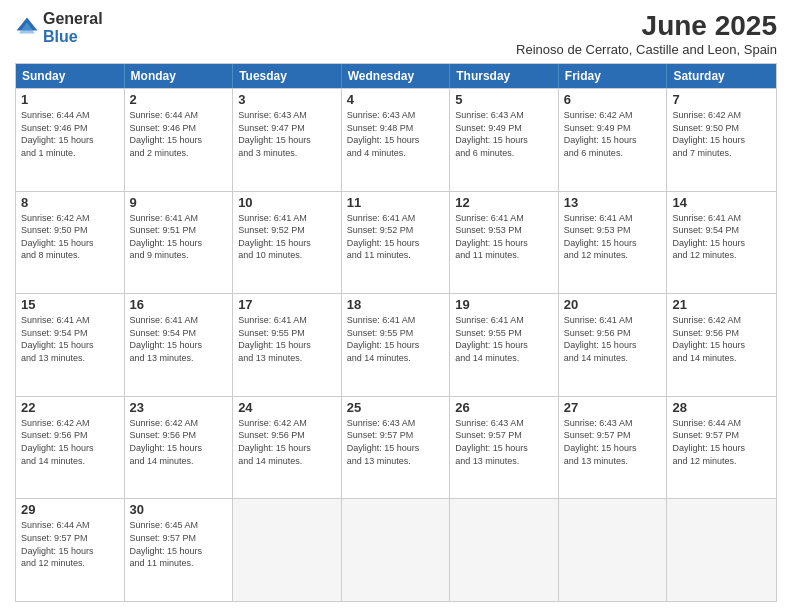 The height and width of the screenshot is (612, 792). I want to click on day-cell: 5Sunrise: 6:43 AMSunset: 9:49 PMDaylight…, so click(504, 140).